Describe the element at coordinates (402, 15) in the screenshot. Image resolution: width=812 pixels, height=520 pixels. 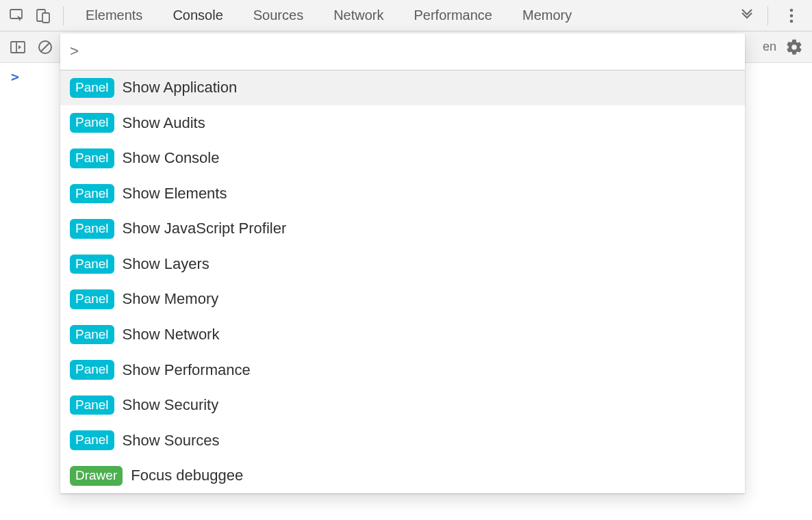
I see `panel-tabs: Elements Console Sources Network Perform…` at that location.